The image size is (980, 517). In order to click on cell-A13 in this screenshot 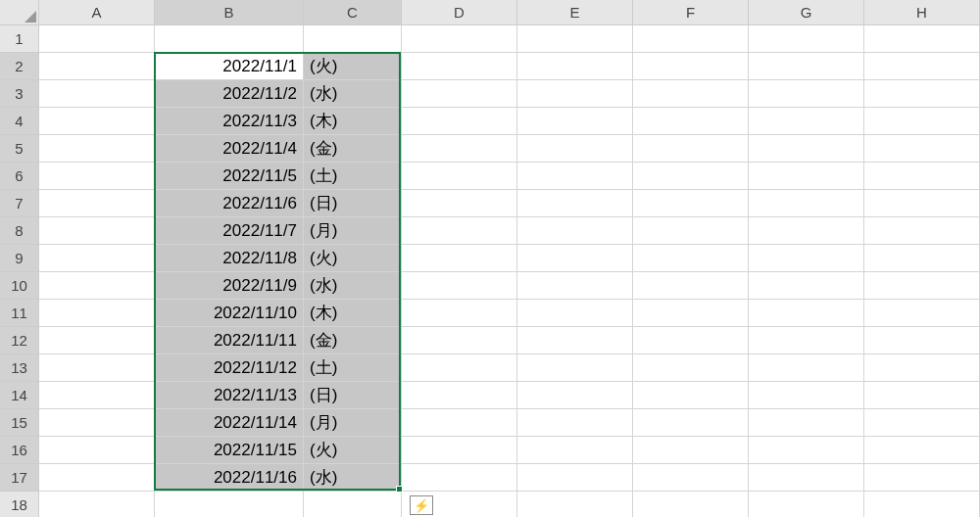, I will do `click(97, 368)`.